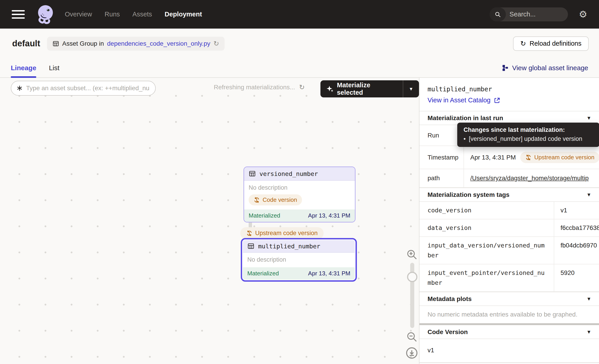 The height and width of the screenshot is (364, 599). Describe the element at coordinates (112, 14) in the screenshot. I see `nav-item-runs: Runs` at that location.